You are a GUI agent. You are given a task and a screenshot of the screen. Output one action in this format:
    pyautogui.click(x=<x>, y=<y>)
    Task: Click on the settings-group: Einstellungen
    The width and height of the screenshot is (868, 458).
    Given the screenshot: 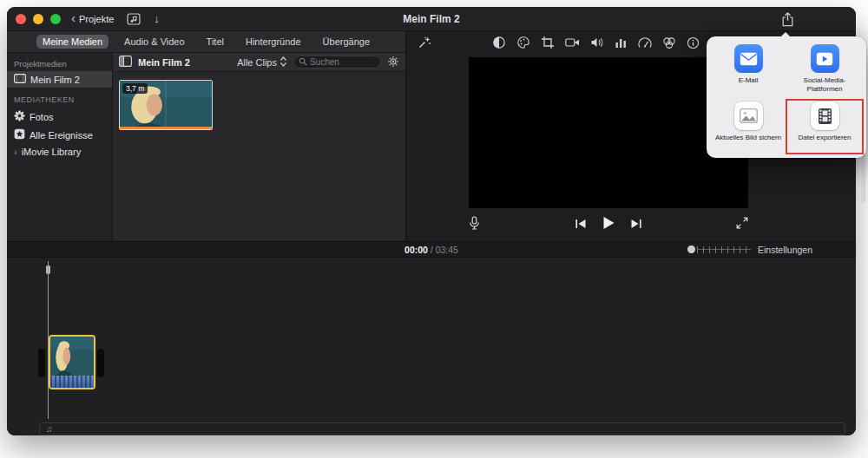 What is the action you would take?
    pyautogui.click(x=750, y=250)
    